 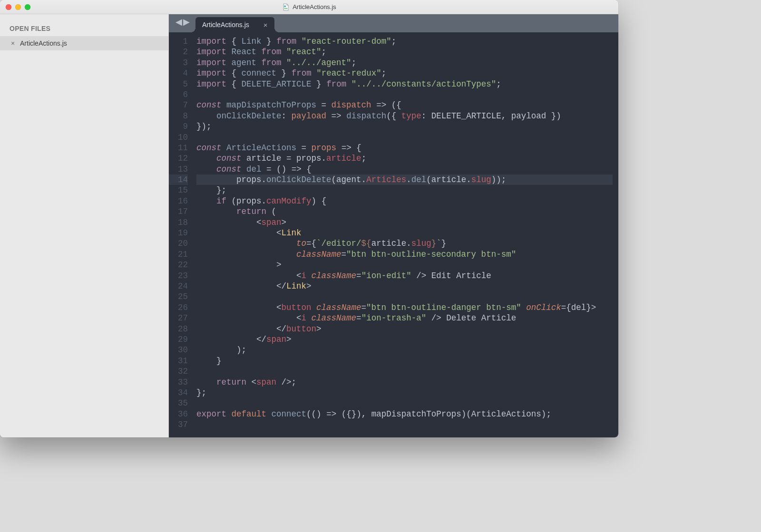 What do you see at coordinates (404, 222) in the screenshot?
I see `code-line: <span>` at bounding box center [404, 222].